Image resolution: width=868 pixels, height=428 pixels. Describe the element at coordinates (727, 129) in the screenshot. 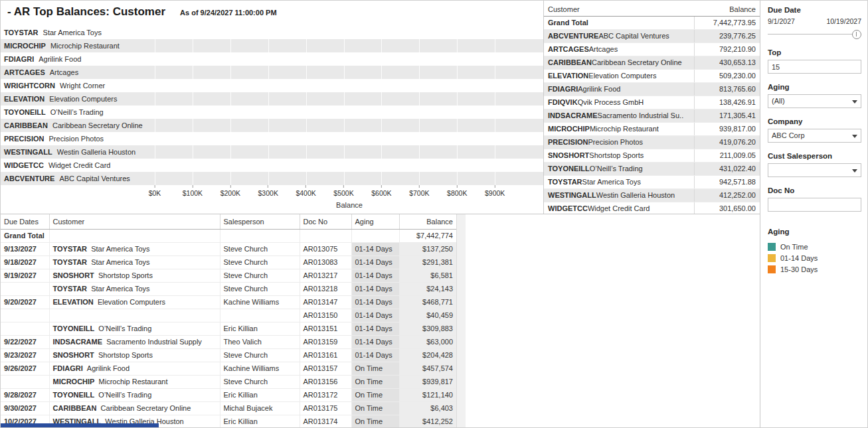

I see `balance-cell: 939,817.00` at that location.